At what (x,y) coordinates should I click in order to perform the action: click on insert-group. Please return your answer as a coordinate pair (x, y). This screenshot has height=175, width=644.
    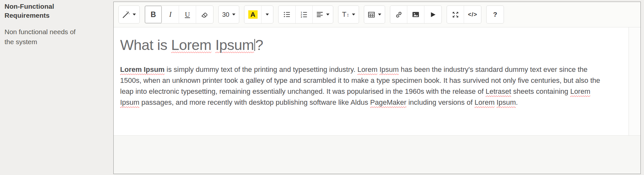
    Looking at the image, I should click on (416, 15).